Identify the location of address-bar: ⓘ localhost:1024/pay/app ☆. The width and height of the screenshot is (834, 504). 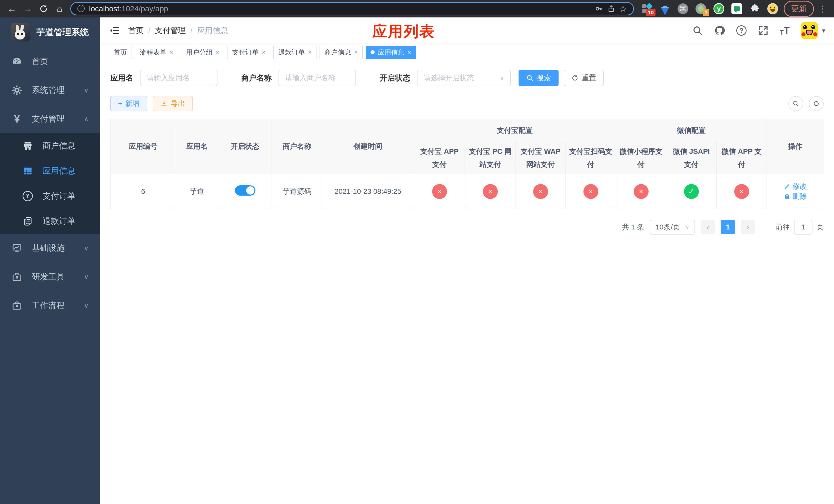
(352, 9).